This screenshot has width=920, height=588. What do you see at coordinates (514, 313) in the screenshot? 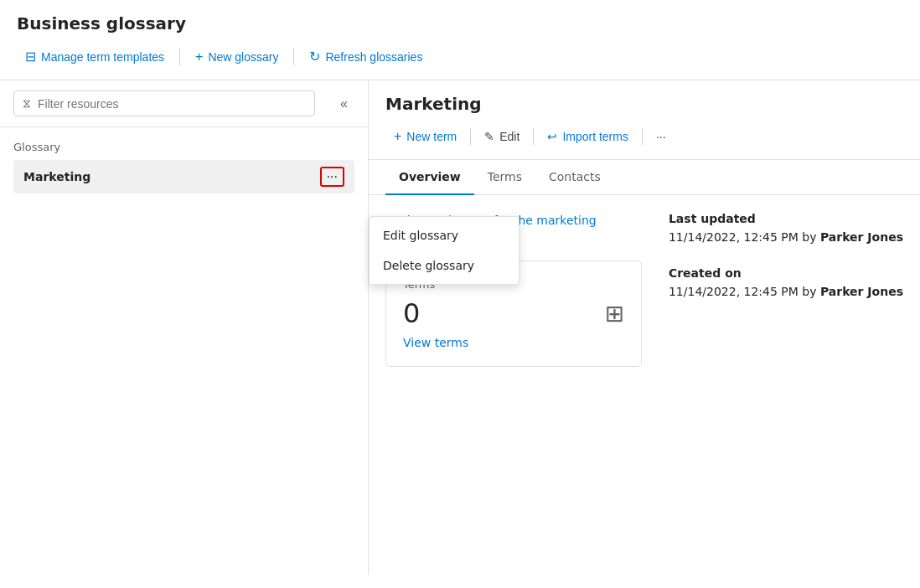
I see `terms-card-body: 0 ⊞` at bounding box center [514, 313].